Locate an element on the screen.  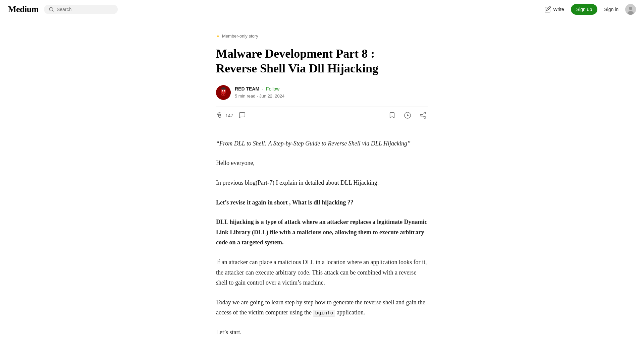
follow-button: Follow is located at coordinates (273, 89).